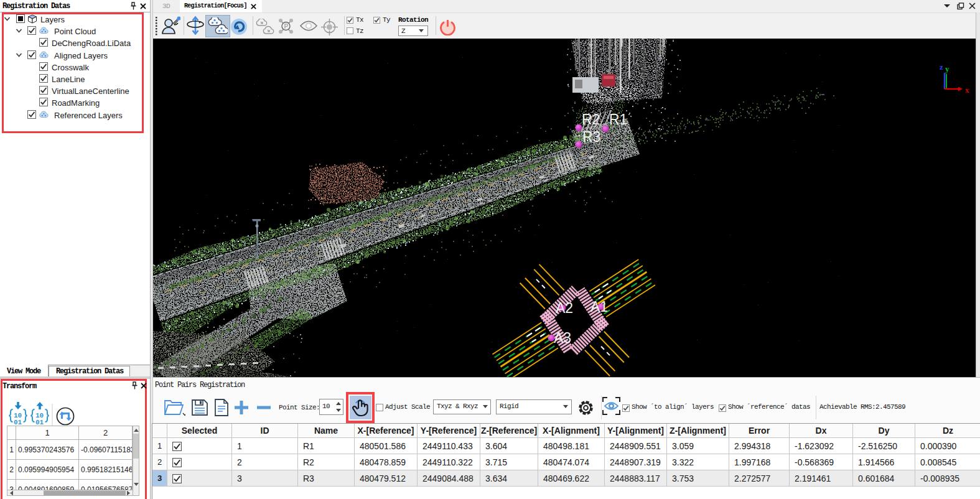  What do you see at coordinates (941, 67) in the screenshot?
I see `svg-text: z` at bounding box center [941, 67].